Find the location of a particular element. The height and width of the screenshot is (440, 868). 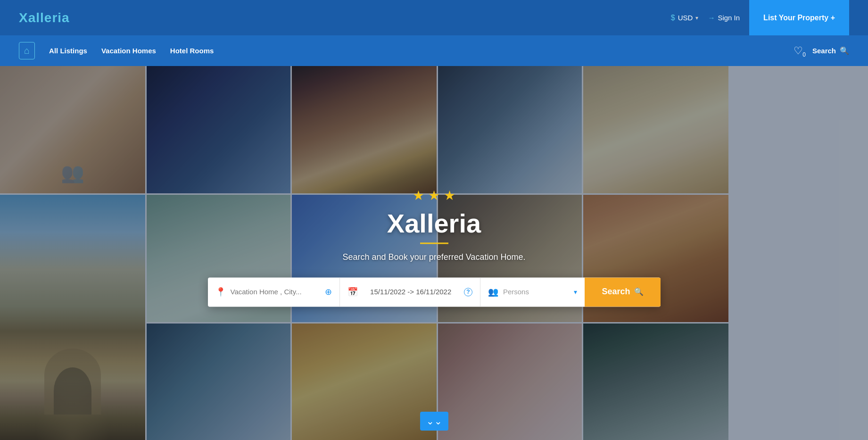

home-icon: ⌂ is located at coordinates (27, 50).